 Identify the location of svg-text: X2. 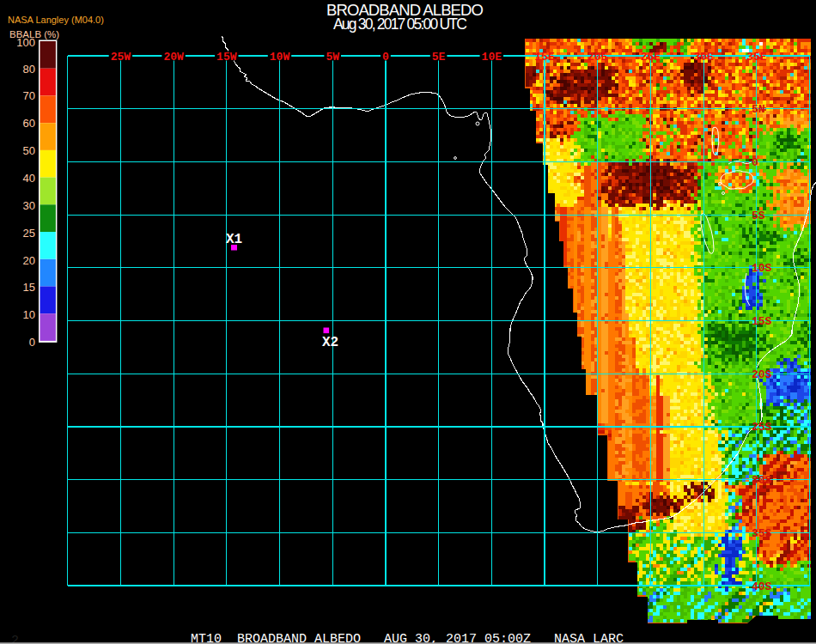
(330, 343).